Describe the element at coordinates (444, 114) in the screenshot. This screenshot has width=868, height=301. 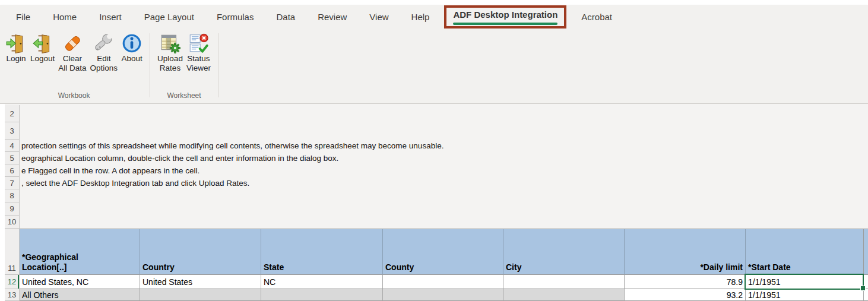
I see `cell-row2` at that location.